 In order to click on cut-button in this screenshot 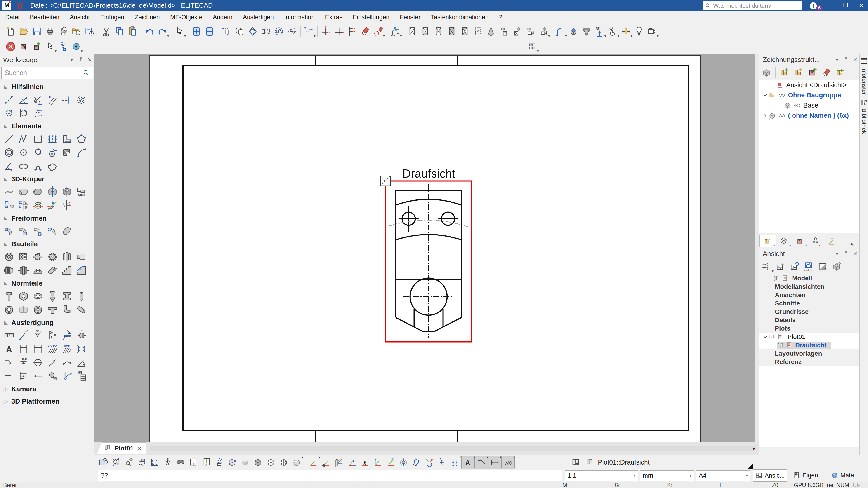, I will do `click(106, 32)`.